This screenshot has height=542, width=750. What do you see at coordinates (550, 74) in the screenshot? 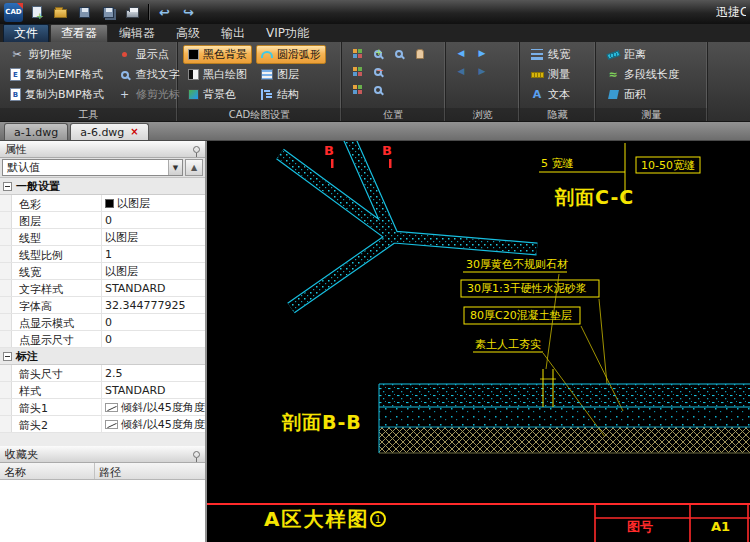
I see `hide-measure-button: 测量` at bounding box center [550, 74].